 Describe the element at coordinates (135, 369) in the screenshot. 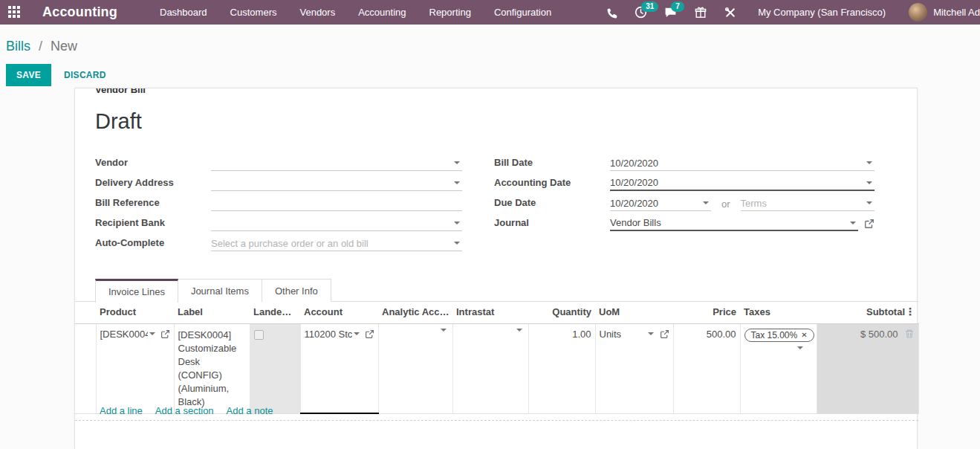

I see `product-cell: [DESK0004` at that location.